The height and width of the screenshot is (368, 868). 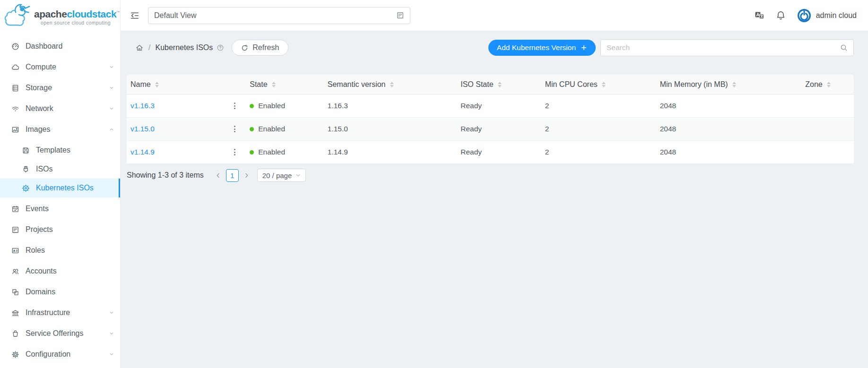 What do you see at coordinates (67, 88) in the screenshot?
I see `sidebar-item-label: Storage` at bounding box center [67, 88].